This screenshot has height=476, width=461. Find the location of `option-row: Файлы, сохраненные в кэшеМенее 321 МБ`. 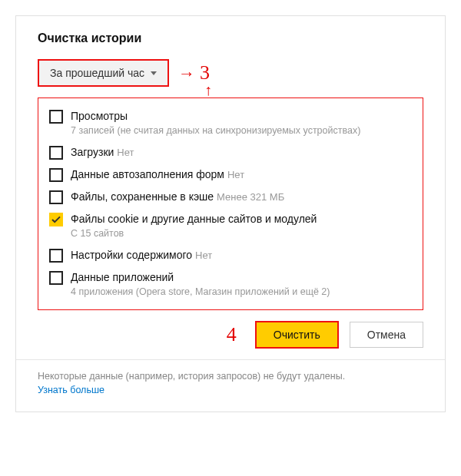

option-row: Файлы, сохраненные в кэшеМенее 321 МБ is located at coordinates (230, 197).